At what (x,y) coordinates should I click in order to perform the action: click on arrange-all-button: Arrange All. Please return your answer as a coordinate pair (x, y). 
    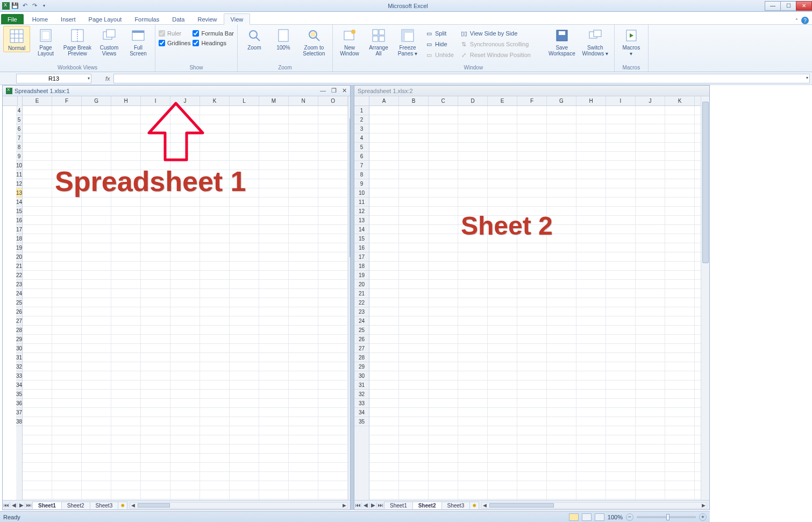
    Looking at the image, I should click on (379, 41).